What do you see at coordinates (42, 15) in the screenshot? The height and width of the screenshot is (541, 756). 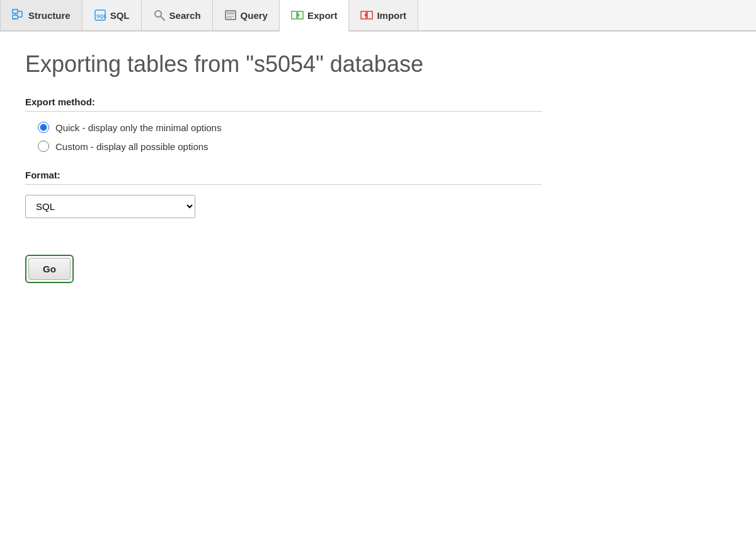 I see `tab-structure: Structure` at bounding box center [42, 15].